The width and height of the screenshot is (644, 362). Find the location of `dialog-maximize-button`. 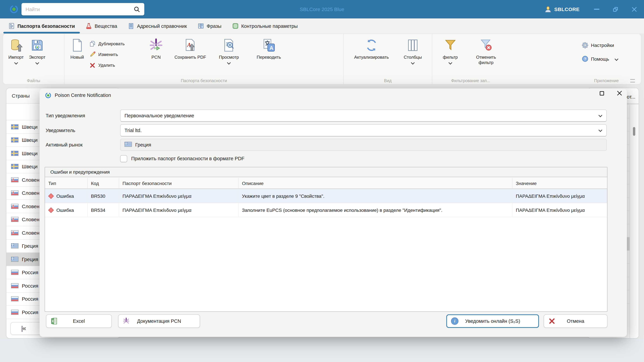

dialog-maximize-button is located at coordinates (602, 93).